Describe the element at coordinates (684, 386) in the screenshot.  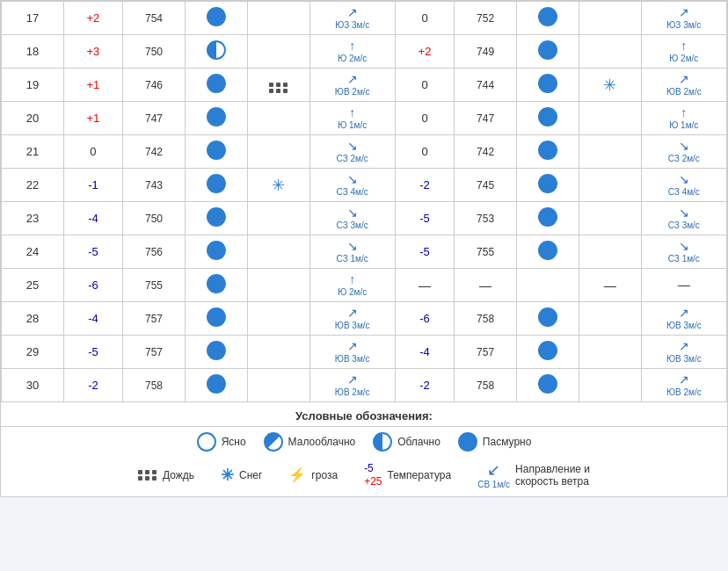
I see `wind2-cell: ↗ ЮВ 2м/с` at that location.